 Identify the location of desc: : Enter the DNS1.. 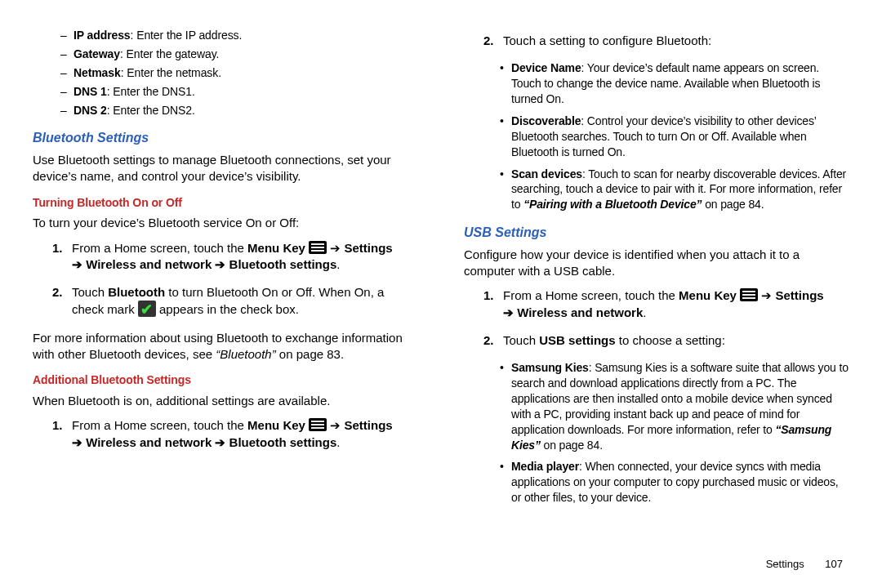
(151, 91).